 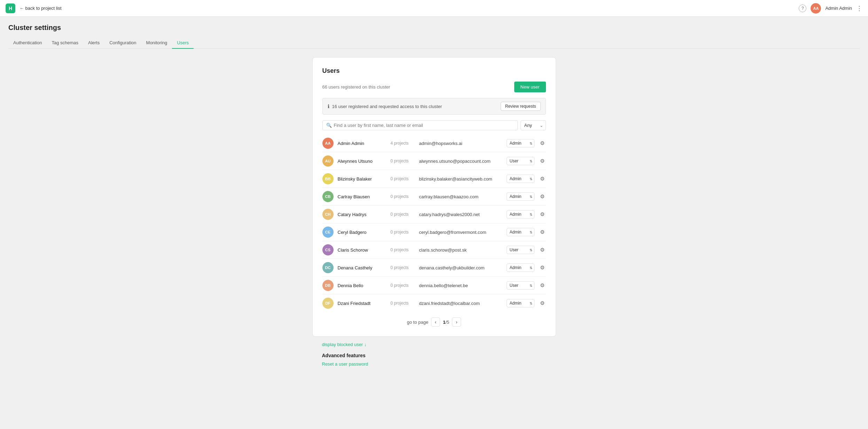 What do you see at coordinates (434, 232) in the screenshot?
I see `table-row: CE Ceryl Badgero 0 projects ceryl.badger…` at bounding box center [434, 232].